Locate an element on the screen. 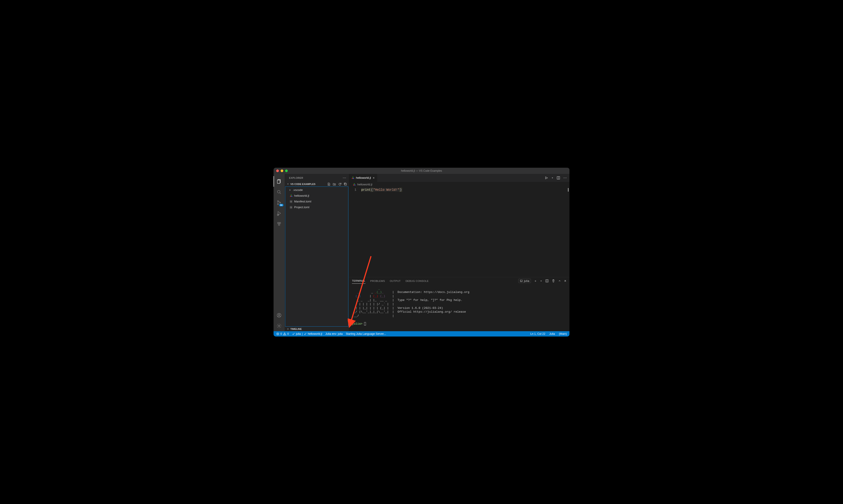 The height and width of the screenshot is (504, 843). shell-label: julia is located at coordinates (527, 281).